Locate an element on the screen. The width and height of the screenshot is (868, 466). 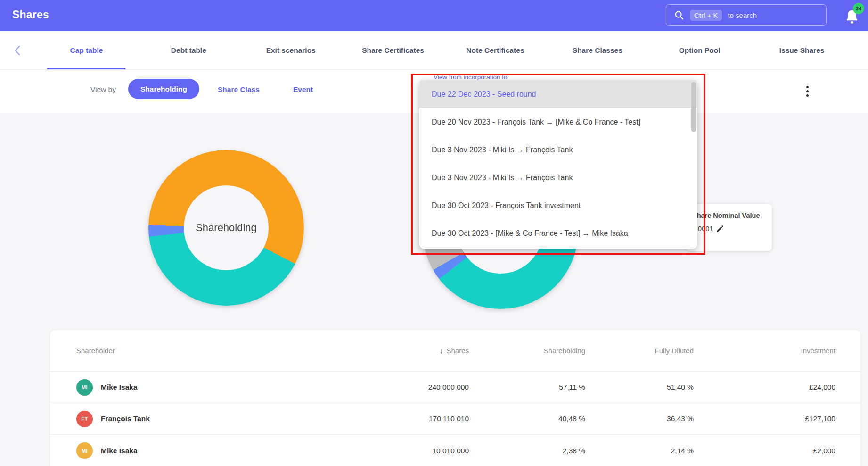
search-icon is located at coordinates (679, 15).